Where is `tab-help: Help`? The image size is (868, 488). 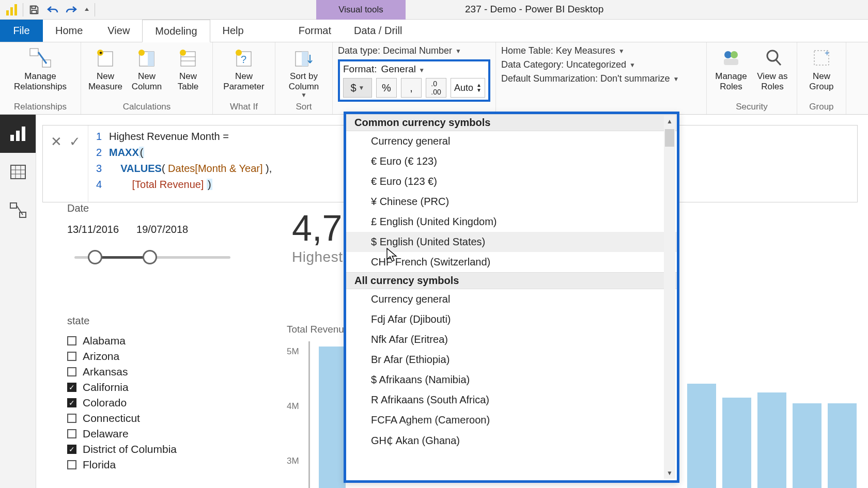
tab-help: Help is located at coordinates (234, 31).